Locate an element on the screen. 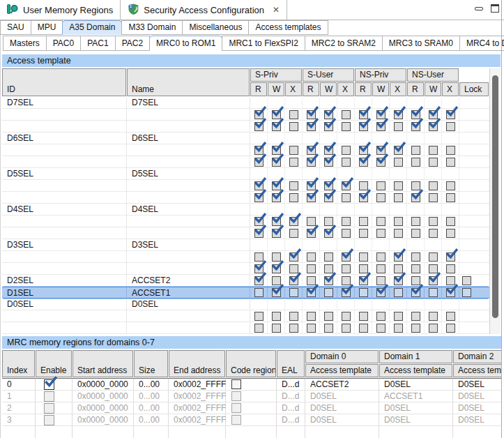 The height and width of the screenshot is (438, 504). template-row-d3sel: D3SELD3SEL is located at coordinates (245, 246).